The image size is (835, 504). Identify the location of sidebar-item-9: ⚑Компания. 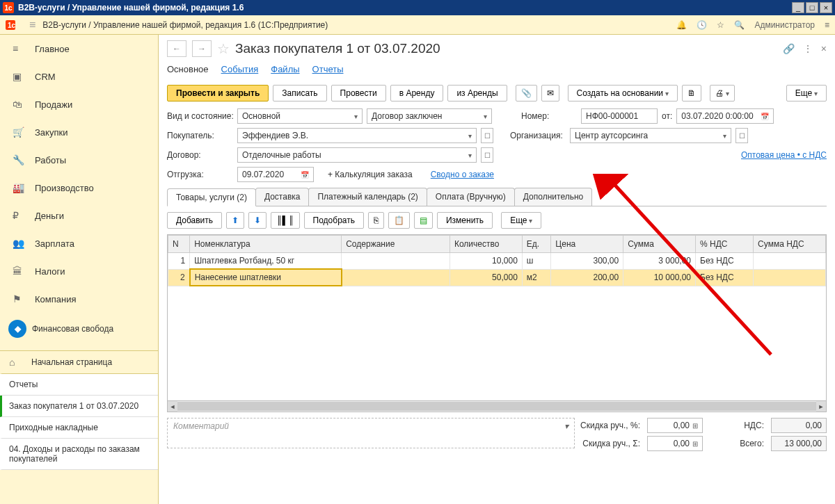
(79, 299).